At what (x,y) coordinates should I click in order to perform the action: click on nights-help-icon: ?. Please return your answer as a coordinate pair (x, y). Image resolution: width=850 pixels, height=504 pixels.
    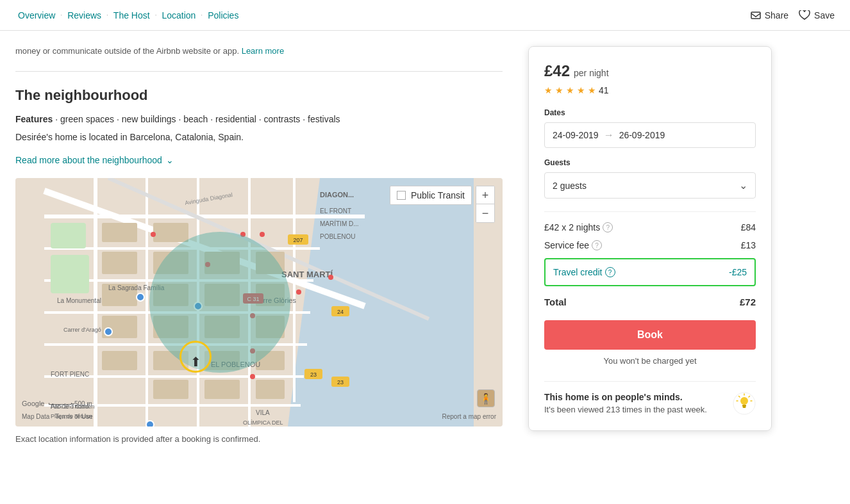
    Looking at the image, I should click on (608, 227).